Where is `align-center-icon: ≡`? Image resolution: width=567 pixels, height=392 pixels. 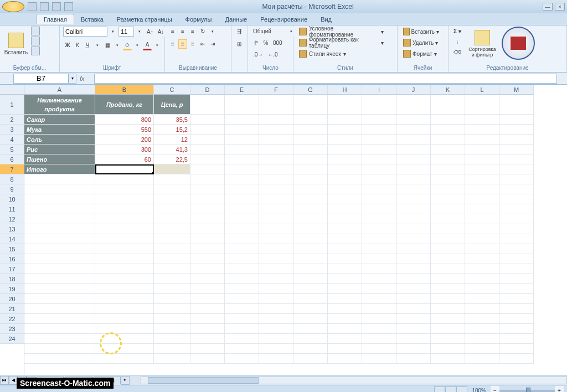
align-center-icon: ≡ is located at coordinates (183, 44).